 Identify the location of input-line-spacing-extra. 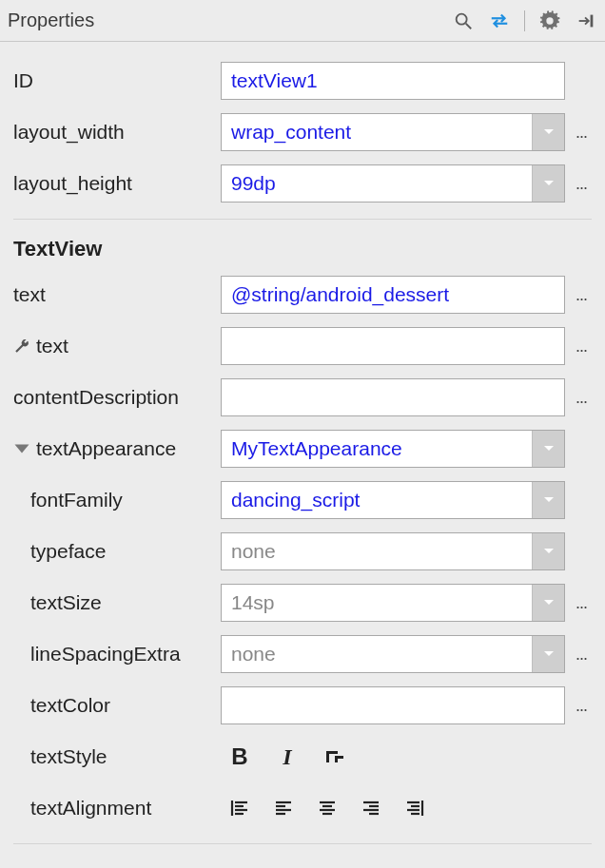
(377, 654).